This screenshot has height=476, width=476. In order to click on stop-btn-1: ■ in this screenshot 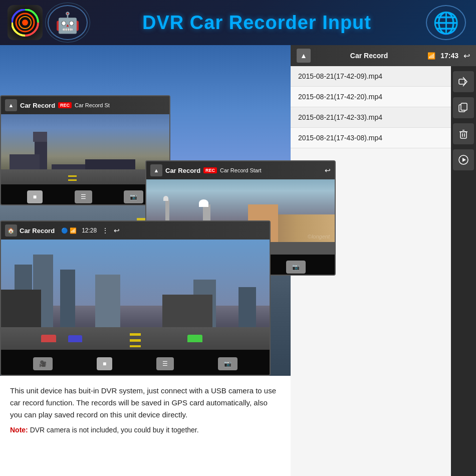, I will do `click(35, 197)`.